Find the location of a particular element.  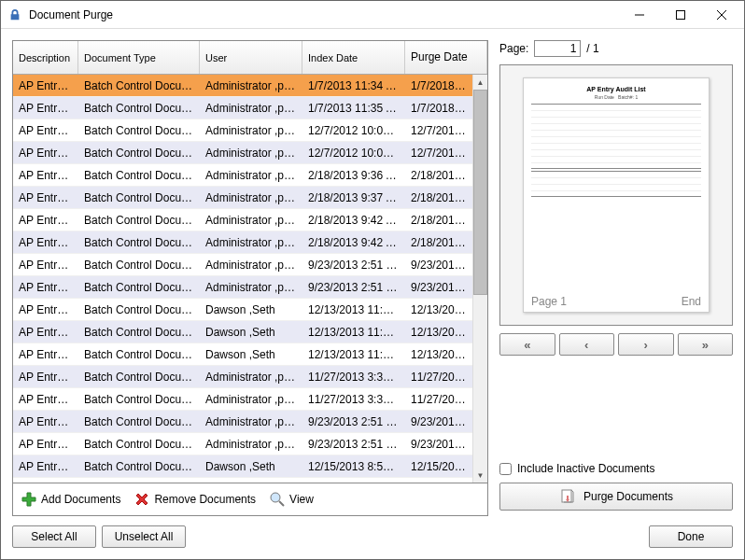

first-page-button: « is located at coordinates (527, 344).